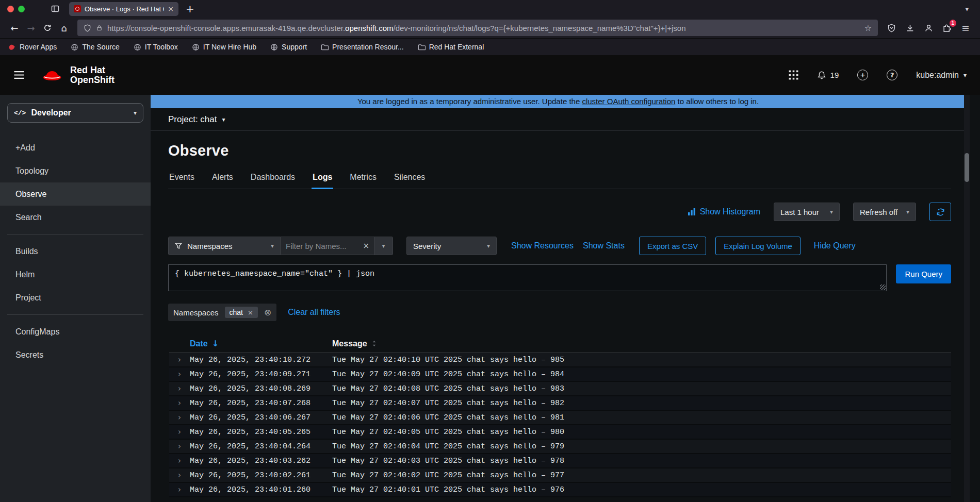  I want to click on project-selector: Project: chat, so click(193, 120).